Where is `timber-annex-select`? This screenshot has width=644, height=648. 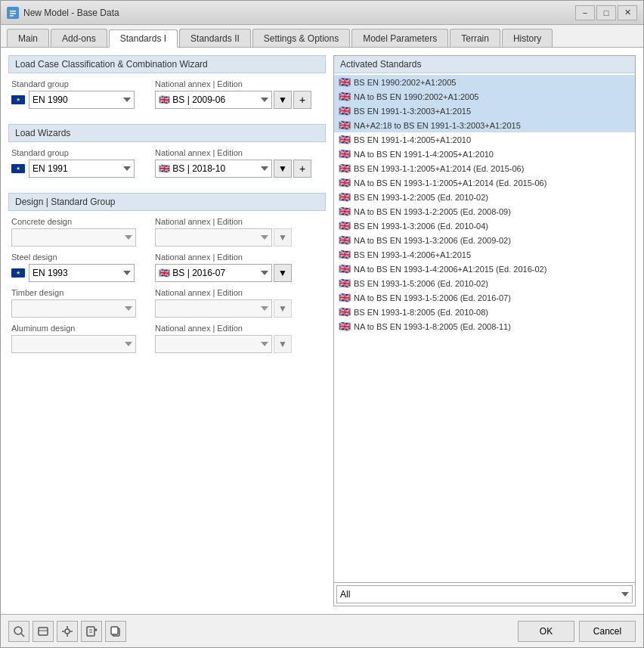
timber-annex-select is located at coordinates (213, 308).